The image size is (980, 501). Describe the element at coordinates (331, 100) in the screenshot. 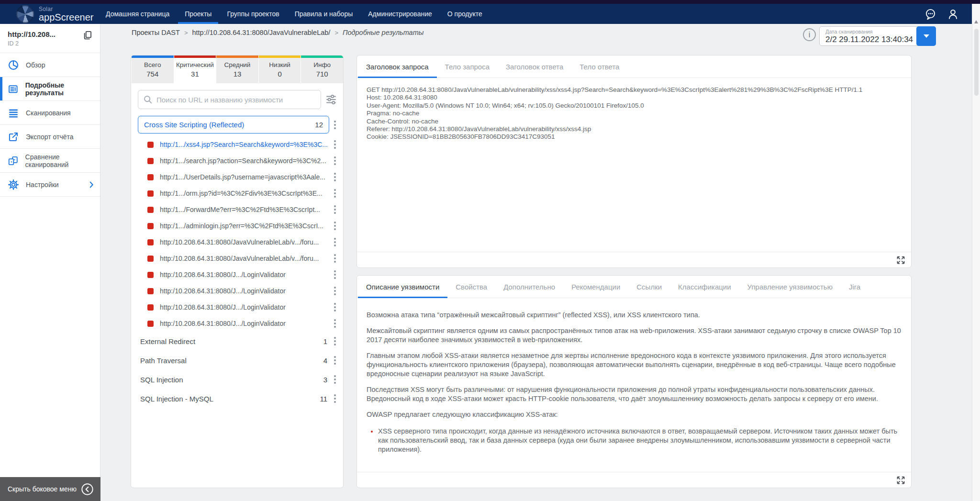

I see `filter-icon` at that location.